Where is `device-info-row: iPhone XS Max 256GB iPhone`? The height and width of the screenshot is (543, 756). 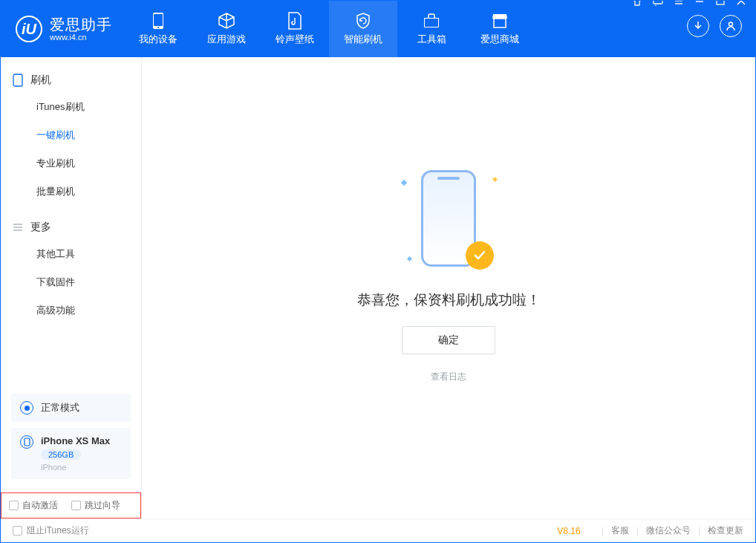 device-info-row: iPhone XS Max 256GB iPhone is located at coordinates (71, 453).